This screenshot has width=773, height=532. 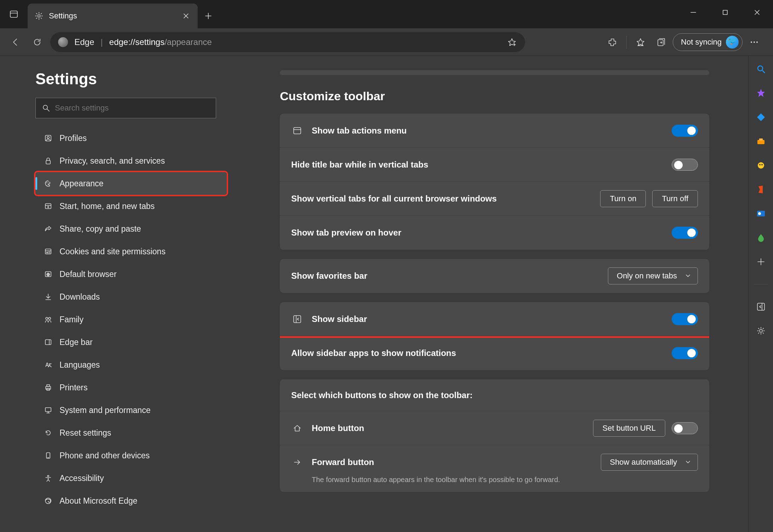 What do you see at coordinates (708, 42) in the screenshot?
I see `profile-sync-button: Not syncing` at bounding box center [708, 42].